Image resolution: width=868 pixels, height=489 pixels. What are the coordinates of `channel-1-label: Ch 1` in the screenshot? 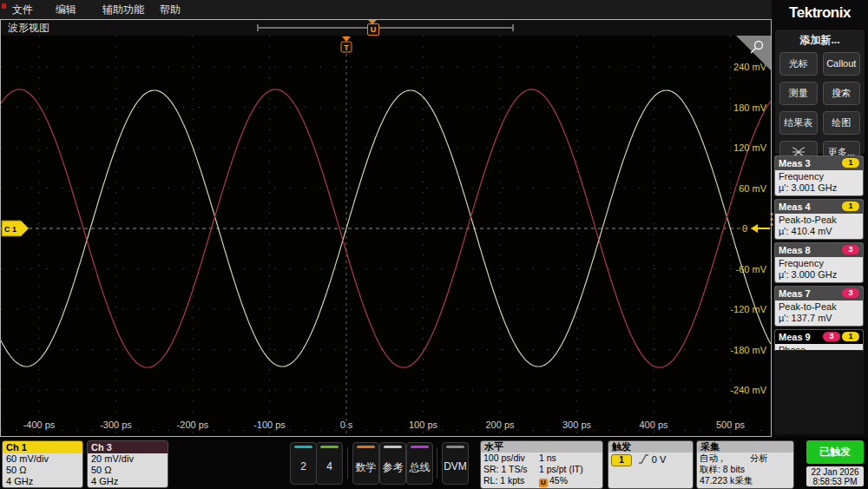 It's located at (43, 447).